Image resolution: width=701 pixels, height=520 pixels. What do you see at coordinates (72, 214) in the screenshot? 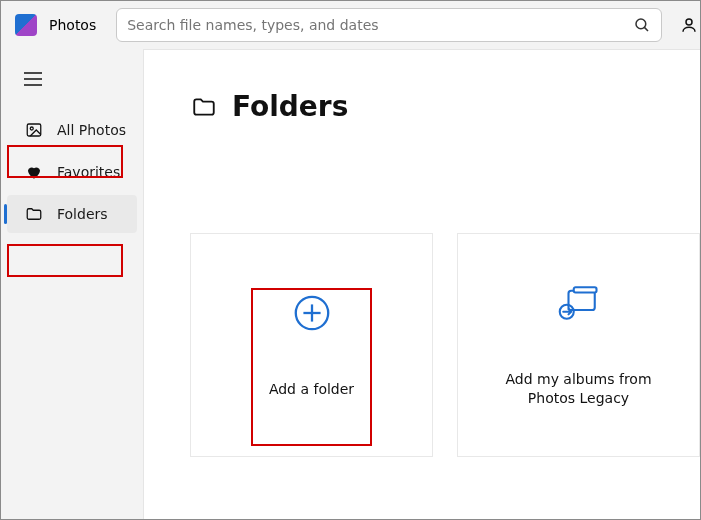
I see `sidebar-item-folders: Folders` at bounding box center [72, 214].